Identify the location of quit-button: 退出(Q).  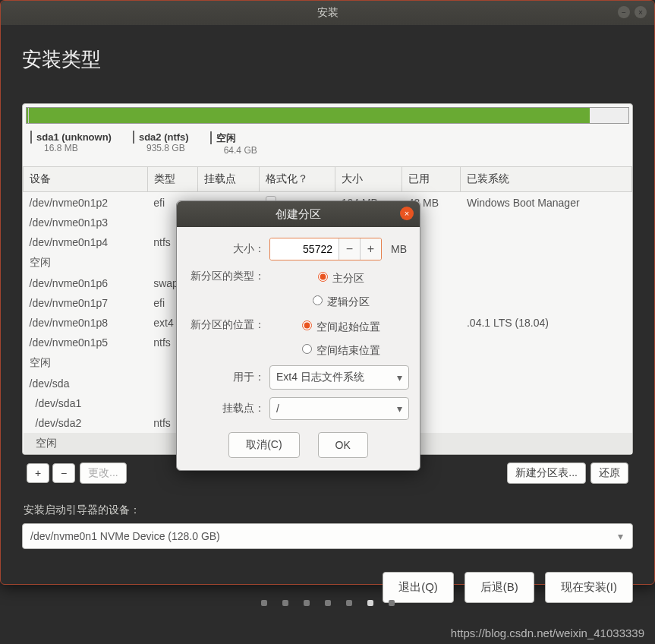
(418, 588).